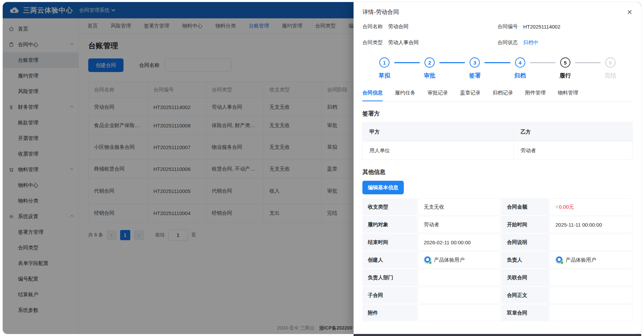  What do you see at coordinates (475, 75) in the screenshot?
I see `step-label: 签署` at bounding box center [475, 75].